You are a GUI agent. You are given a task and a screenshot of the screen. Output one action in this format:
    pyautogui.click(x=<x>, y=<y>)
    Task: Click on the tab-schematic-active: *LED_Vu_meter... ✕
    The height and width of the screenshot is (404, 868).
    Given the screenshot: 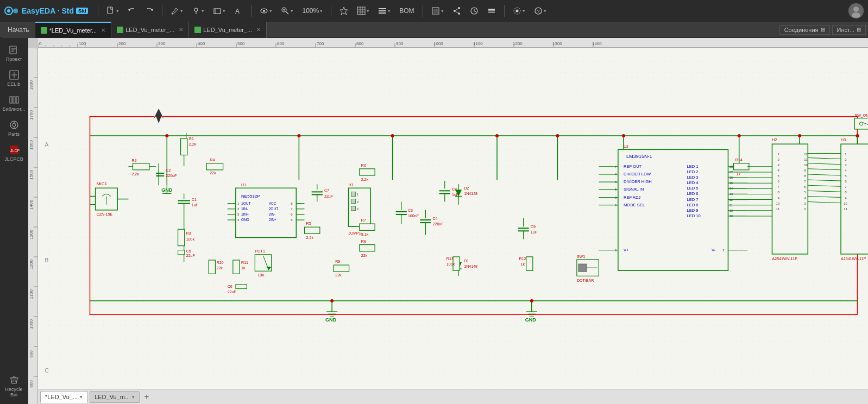 What is the action you would take?
    pyautogui.click(x=74, y=30)
    